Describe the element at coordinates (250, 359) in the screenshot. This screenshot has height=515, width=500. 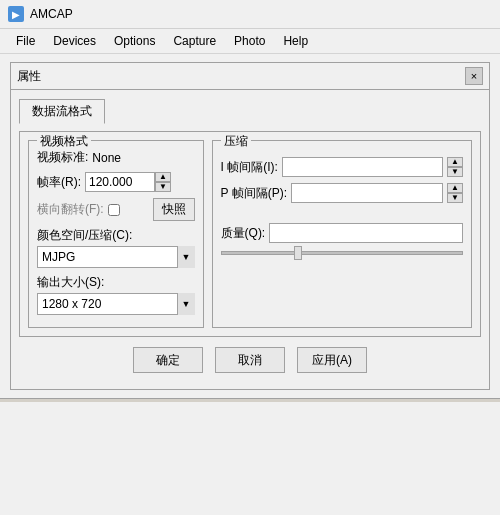
I see `dialog-footer: 确定 取消 应用(A)` at that location.